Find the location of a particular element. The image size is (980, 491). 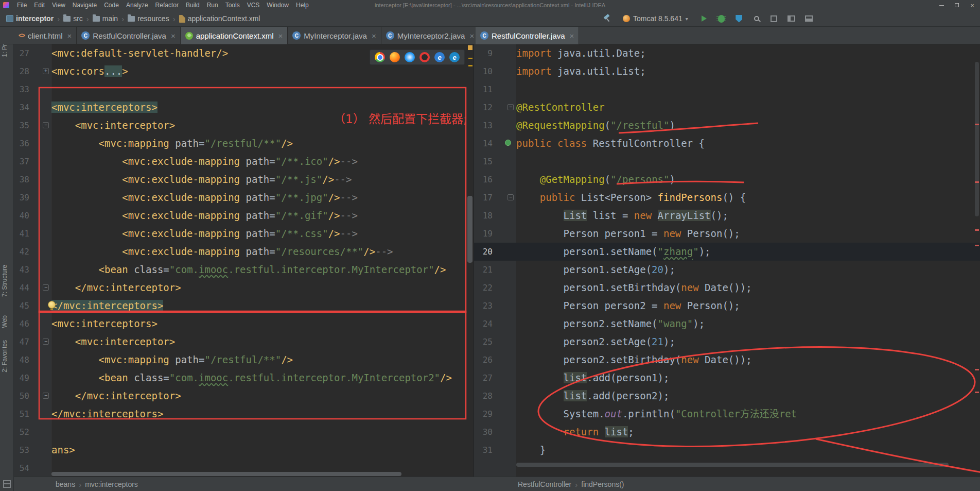

chrome-icon is located at coordinates (380, 57).